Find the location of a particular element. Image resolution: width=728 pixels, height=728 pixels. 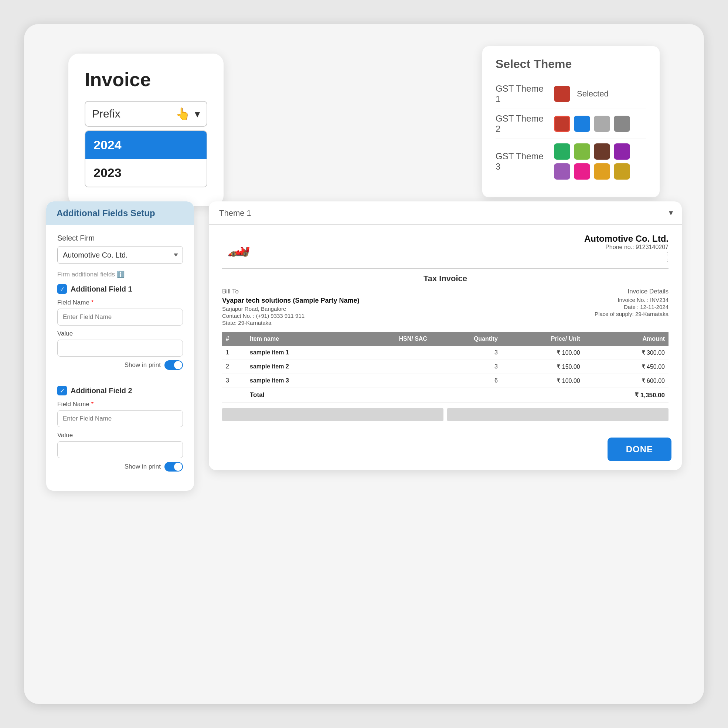

field1-name-label: Field Name * is located at coordinates (120, 303).